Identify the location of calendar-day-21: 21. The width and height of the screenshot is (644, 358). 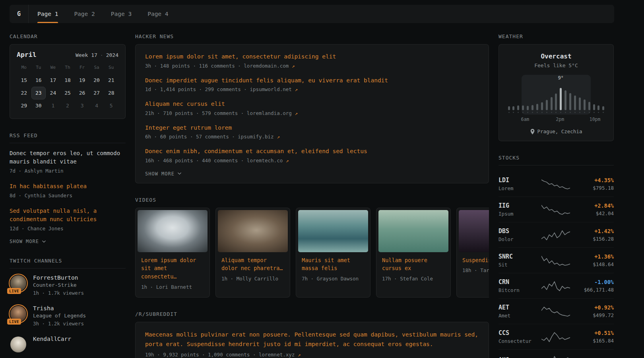
(111, 80).